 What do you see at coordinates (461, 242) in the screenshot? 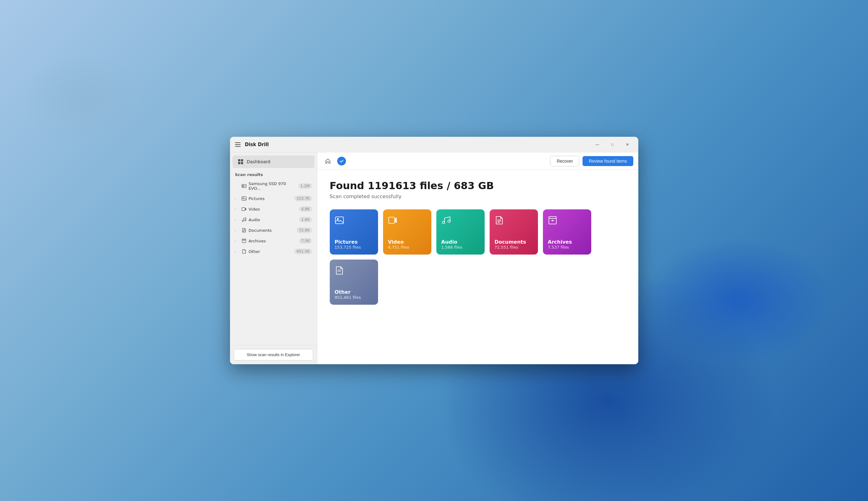
I see `audio-card-label: Audio` at bounding box center [461, 242].